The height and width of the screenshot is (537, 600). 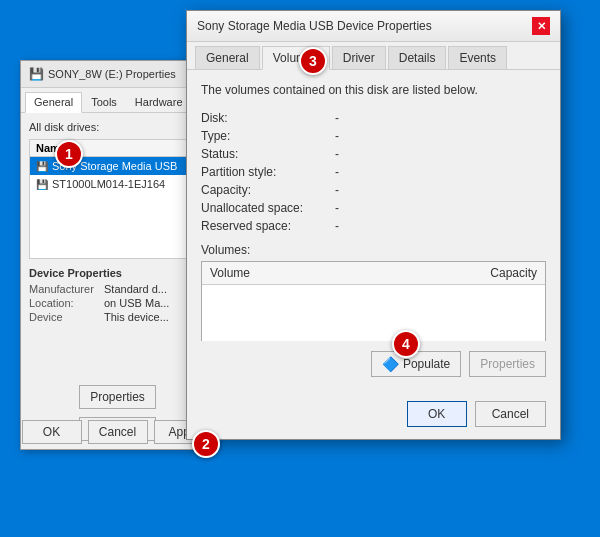 What do you see at coordinates (69, 154) in the screenshot?
I see `badge-1: 1` at bounding box center [69, 154].